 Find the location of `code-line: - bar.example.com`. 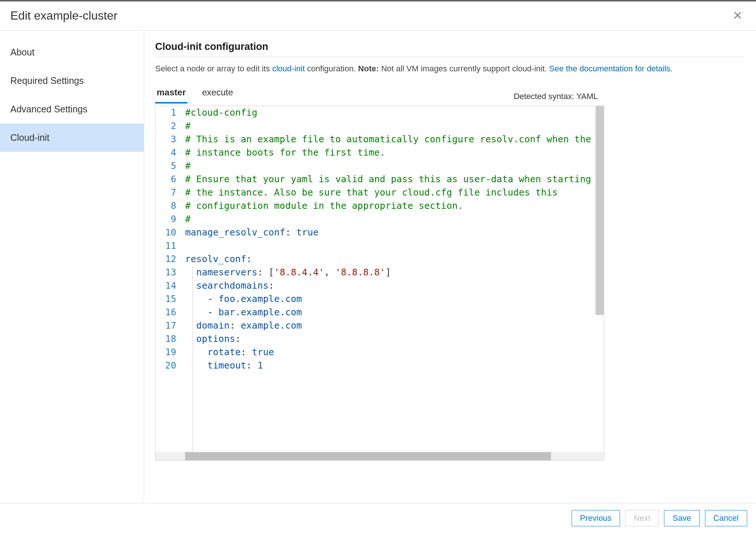

code-line: - bar.example.com is located at coordinates (395, 312).